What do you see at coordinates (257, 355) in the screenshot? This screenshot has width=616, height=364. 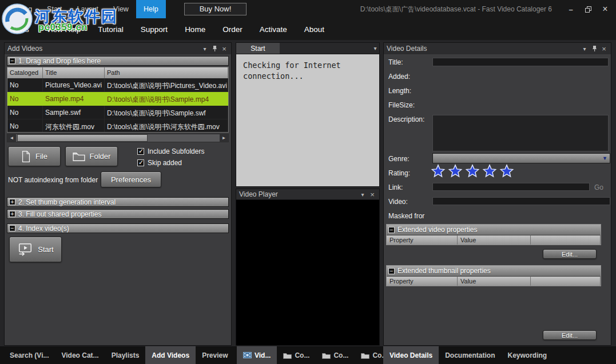 I see `tab-video: Vid...` at bounding box center [257, 355].